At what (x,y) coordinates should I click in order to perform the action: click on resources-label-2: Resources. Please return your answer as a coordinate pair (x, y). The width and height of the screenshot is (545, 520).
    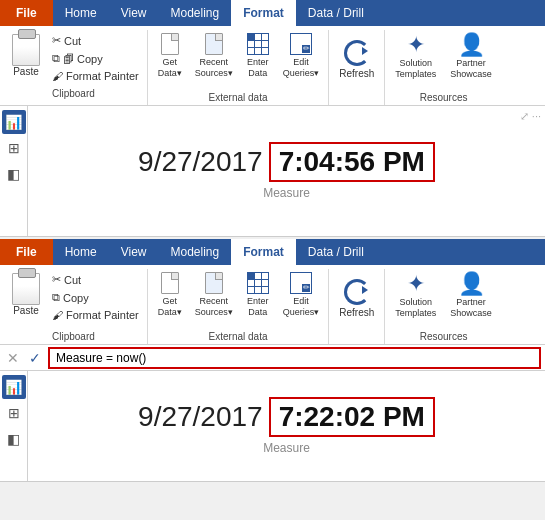
    Looking at the image, I should click on (444, 336).